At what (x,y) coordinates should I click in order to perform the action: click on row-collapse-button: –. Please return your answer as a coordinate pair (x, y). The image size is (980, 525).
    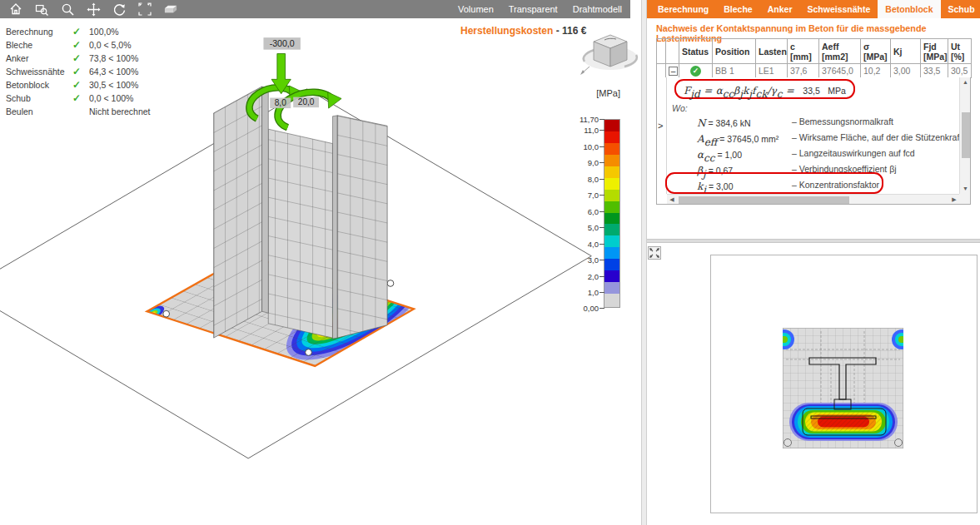
    Looking at the image, I should click on (673, 72).